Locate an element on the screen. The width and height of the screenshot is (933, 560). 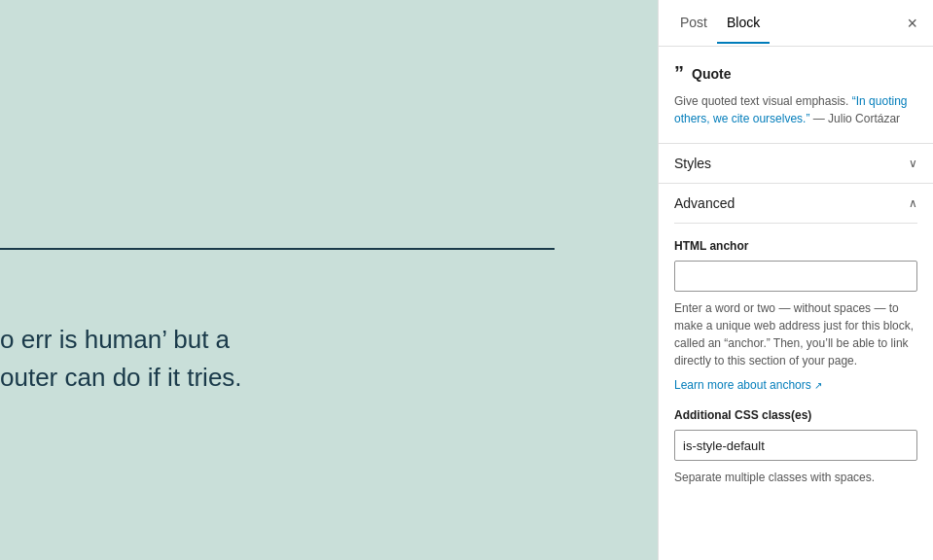
css-classes-label: Additional CSS class(es) is located at coordinates (796, 415).